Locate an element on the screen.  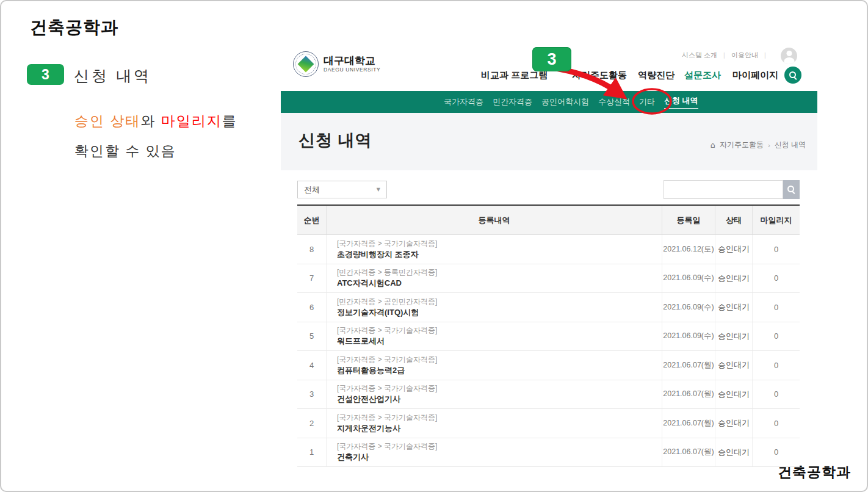
description-text: 와 is located at coordinates (150, 121).